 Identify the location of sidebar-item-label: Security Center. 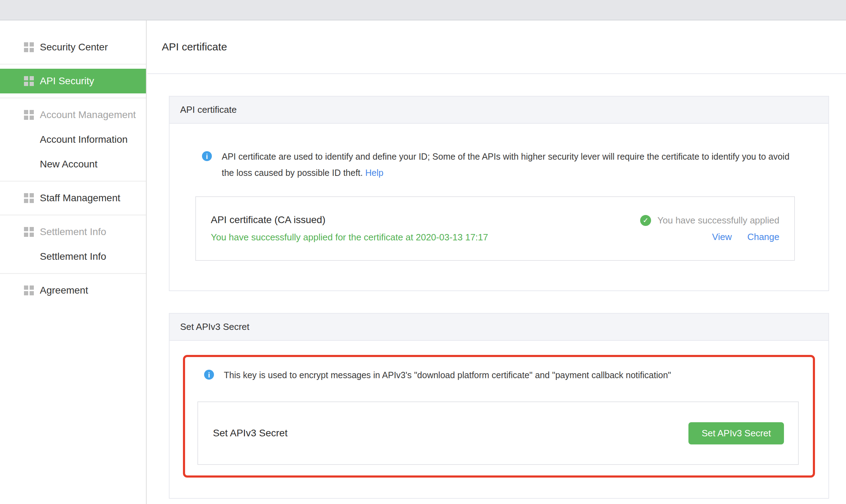
(74, 47).